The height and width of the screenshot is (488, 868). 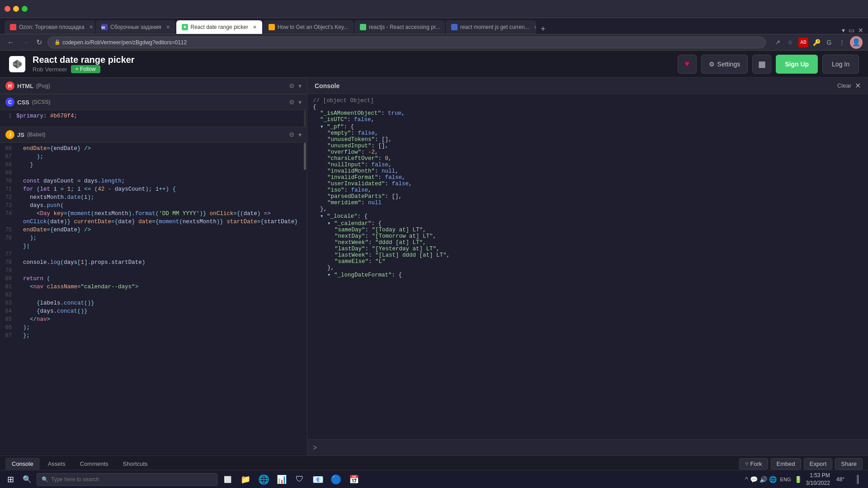 I want to click on window-maximize-btn, so click(x=24, y=9).